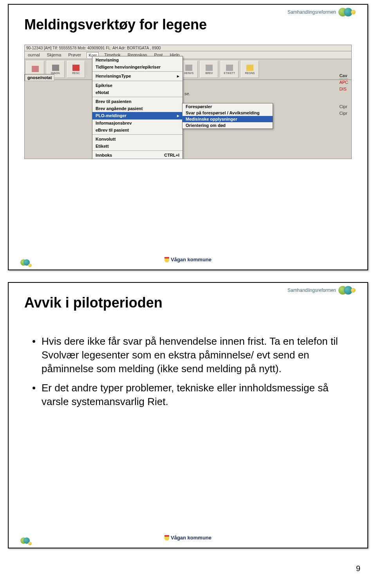 This screenshot has width=376, height=588. I want to click on bullet-item: Hvis dere ikke får svar på henvendelse i…, so click(188, 355).